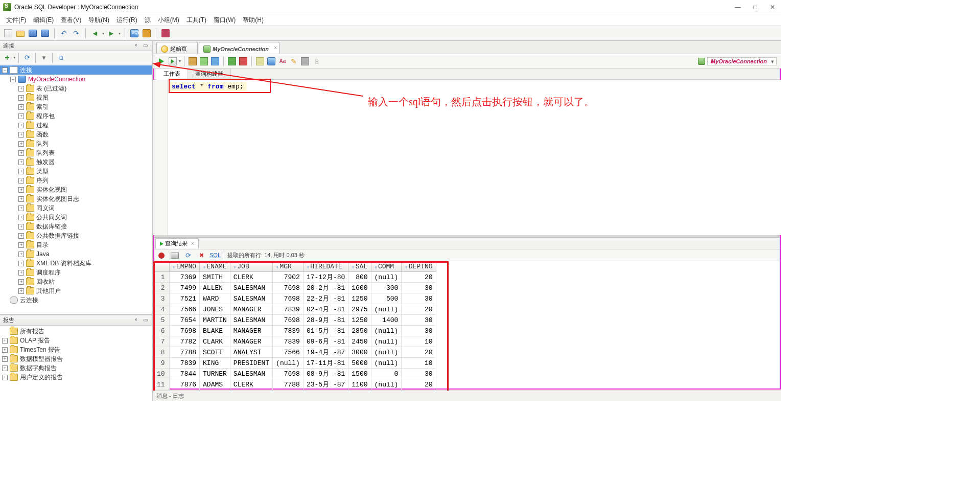 The height and width of the screenshot is (503, 980). What do you see at coordinates (295, 326) in the screenshot?
I see `results-grid: ⇕EMPNO⇕ENAME⇕JOB⇕MGR⇕HIREDATE⇕SAL⇕COMM⇕D…` at bounding box center [295, 326].